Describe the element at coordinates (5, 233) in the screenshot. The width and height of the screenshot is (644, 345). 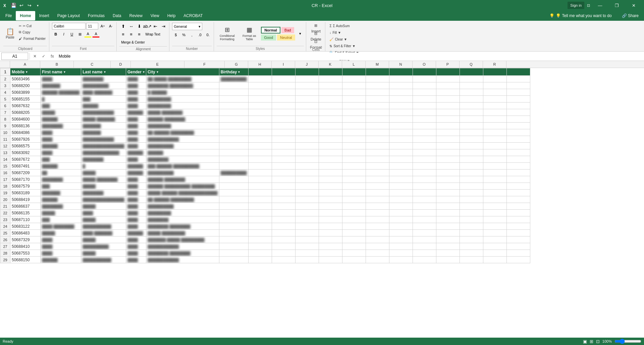
I see `row-num-25: 25` at that location.